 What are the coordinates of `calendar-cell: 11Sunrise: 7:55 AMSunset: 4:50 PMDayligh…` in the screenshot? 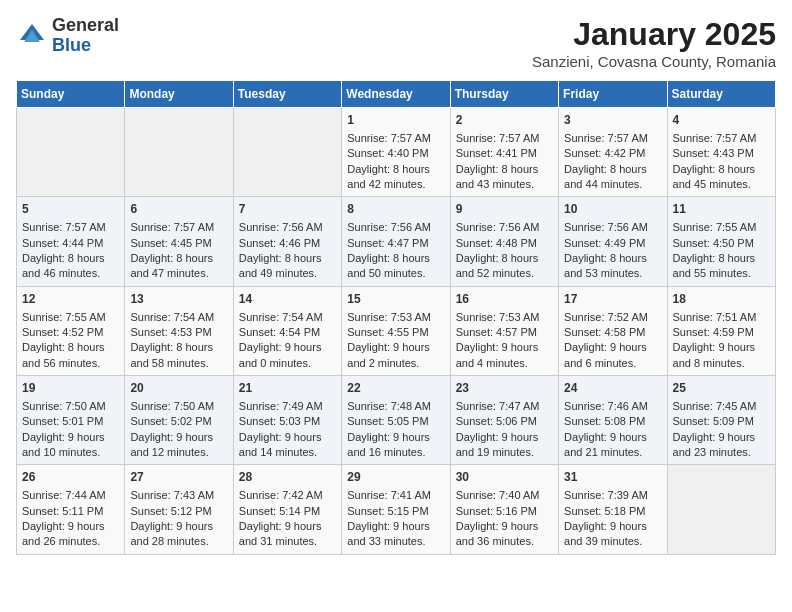 It's located at (721, 242).